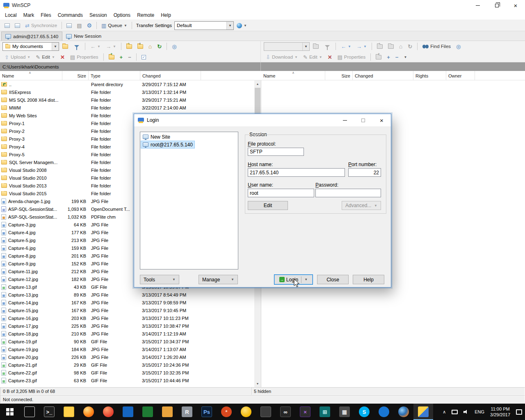 This screenshot has width=525, height=420. Describe the element at coordinates (281, 193) in the screenshot. I see `user-name-input` at that location.